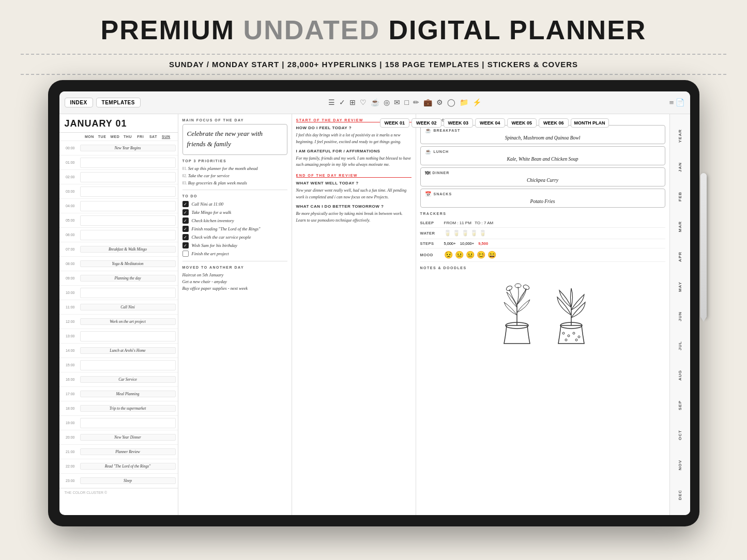 This screenshot has width=747, height=560. Describe the element at coordinates (102, 102) in the screenshot. I see `toolbar-left: INDEX TEMPLATES` at that location.